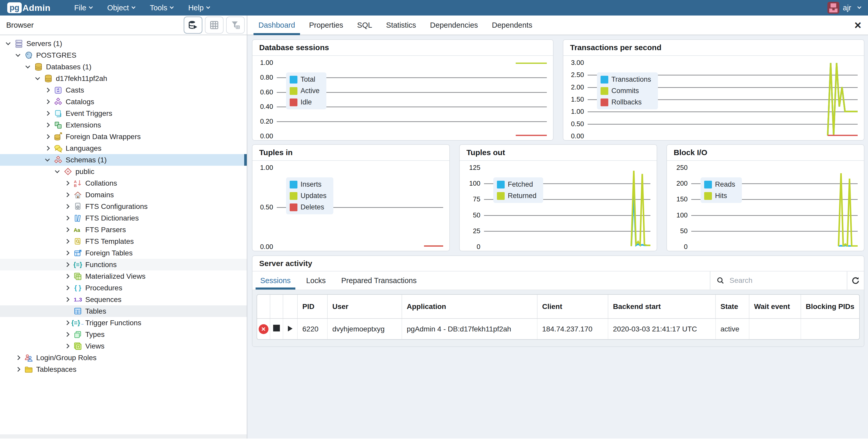 The image size is (868, 439). What do you see at coordinates (855, 281) in the screenshot?
I see `refresh-button` at bounding box center [855, 281].